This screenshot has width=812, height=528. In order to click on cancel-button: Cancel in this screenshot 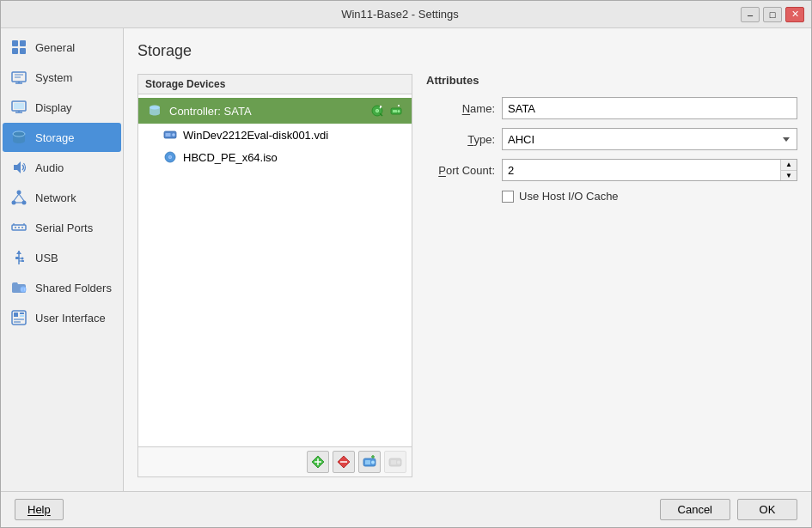, I will do `click(695, 510)`.